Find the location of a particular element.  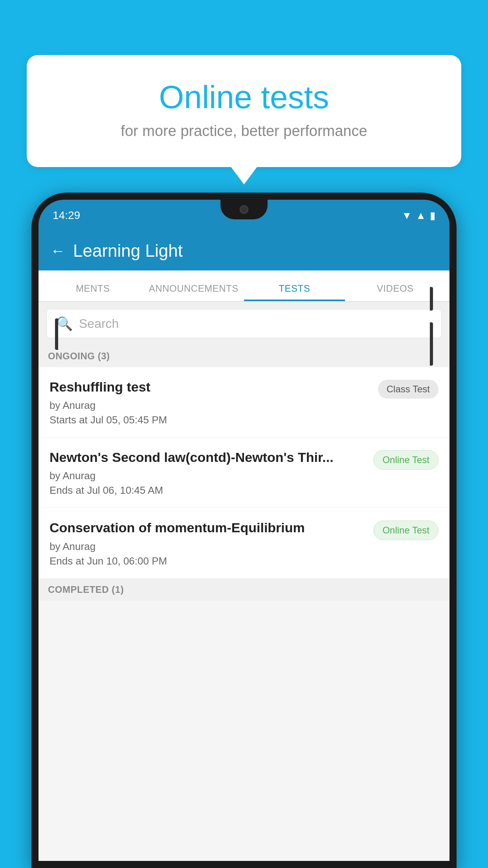

phone-camera is located at coordinates (244, 210).